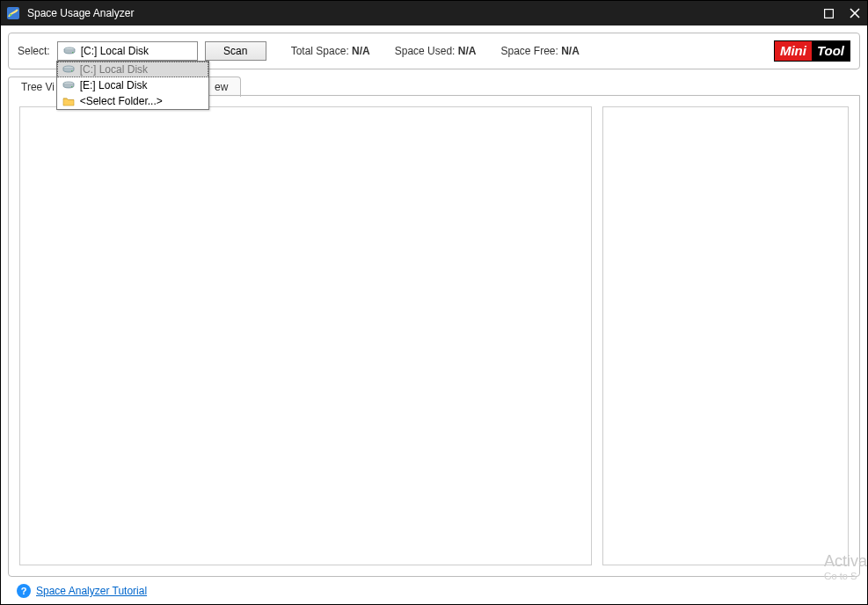  Describe the element at coordinates (128, 51) in the screenshot. I see `drive-select: [C:] Local Disk` at that location.